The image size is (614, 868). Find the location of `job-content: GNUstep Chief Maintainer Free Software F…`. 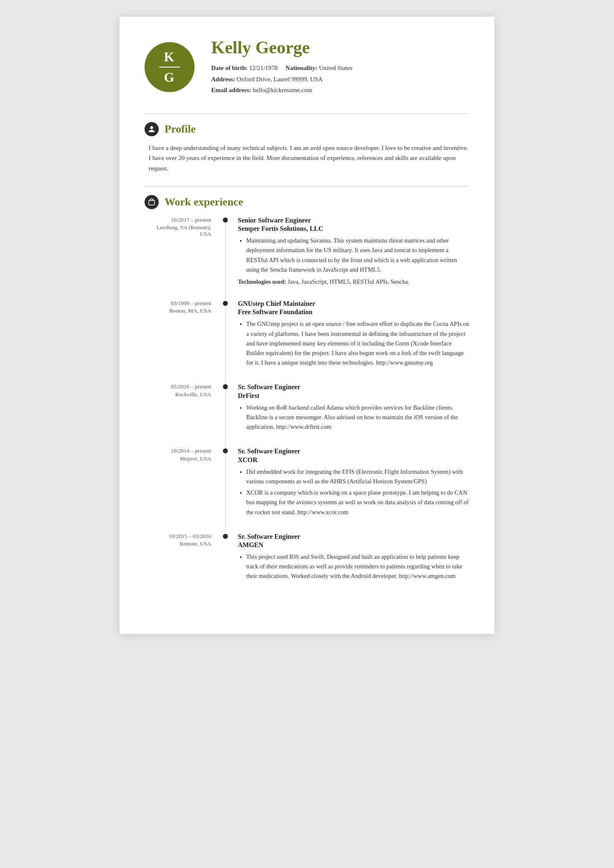

job-content: GNUstep Chief Maintainer Free Software F… is located at coordinates (350, 341).